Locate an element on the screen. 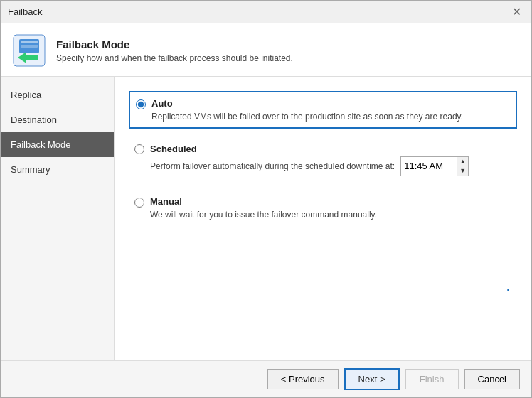 The image size is (532, 398). sidebar-item-summary: Summary is located at coordinates (57, 169).